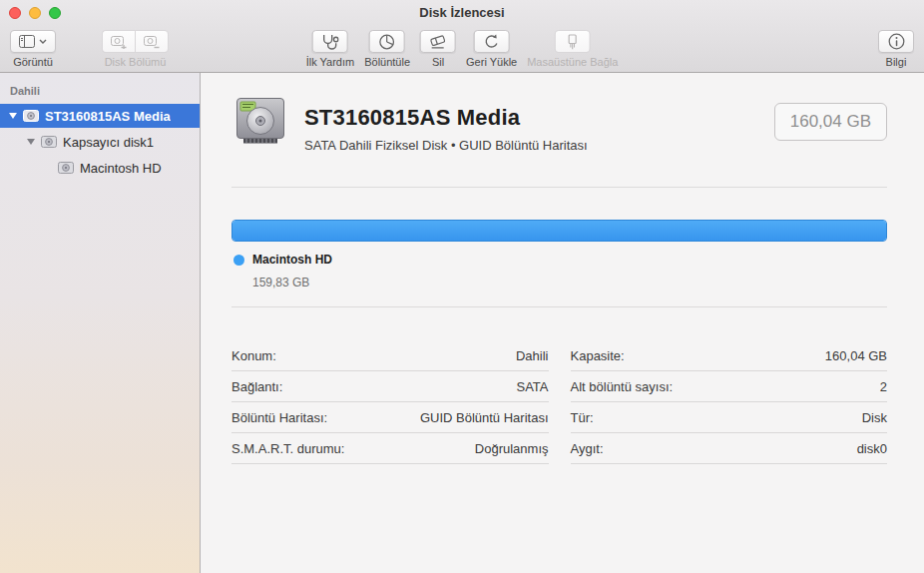  I want to click on disk-header: ST3160815AS Media SATA Dahili Fiziksel D…, so click(559, 125).